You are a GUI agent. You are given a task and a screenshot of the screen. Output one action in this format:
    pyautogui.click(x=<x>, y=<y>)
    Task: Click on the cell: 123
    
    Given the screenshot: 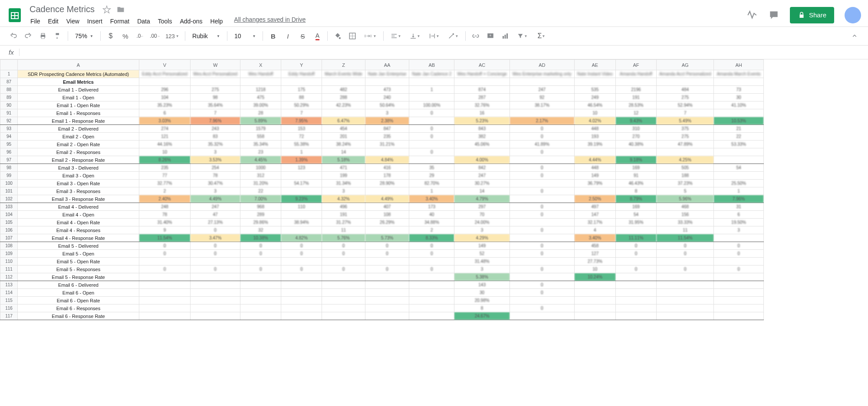 What is the action you would take?
    pyautogui.click(x=302, y=168)
    